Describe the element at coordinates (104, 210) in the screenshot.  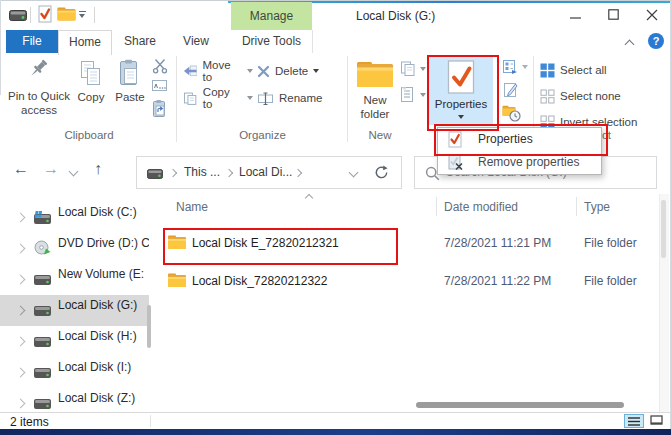
I see `sidebar-item-local-disk-c: Local Disk (C:)` at that location.